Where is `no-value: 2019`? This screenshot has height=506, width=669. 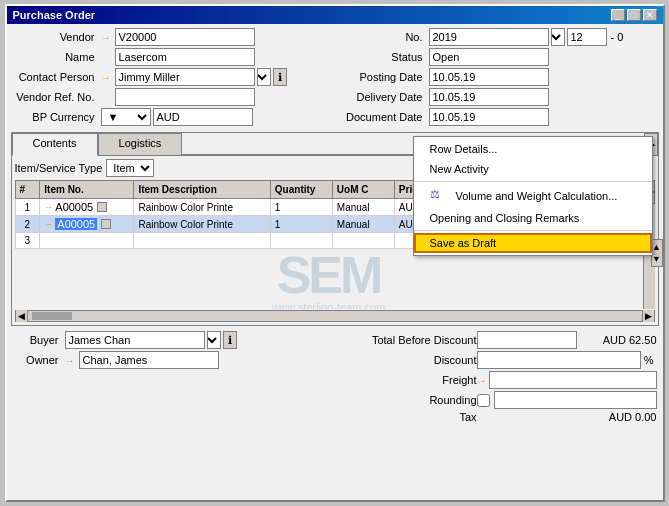 no-value: 2019 is located at coordinates (489, 37).